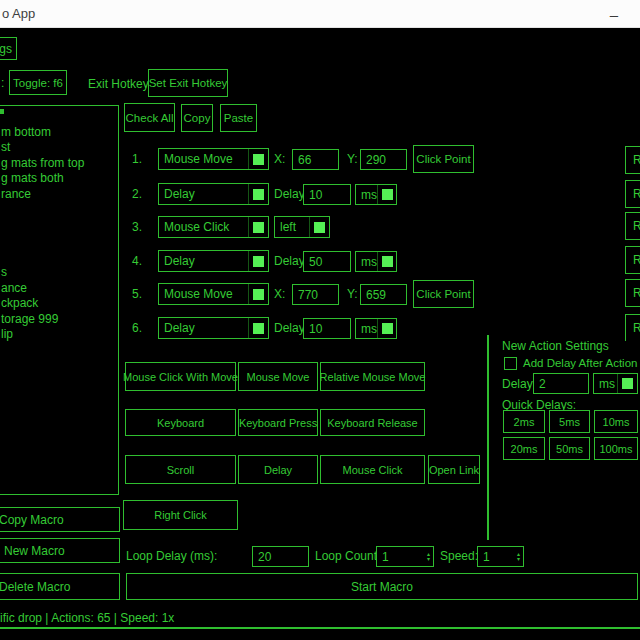 The image size is (640, 640). What do you see at coordinates (616, 448) in the screenshot?
I see `quick-delay-button: 100ms` at bounding box center [616, 448].